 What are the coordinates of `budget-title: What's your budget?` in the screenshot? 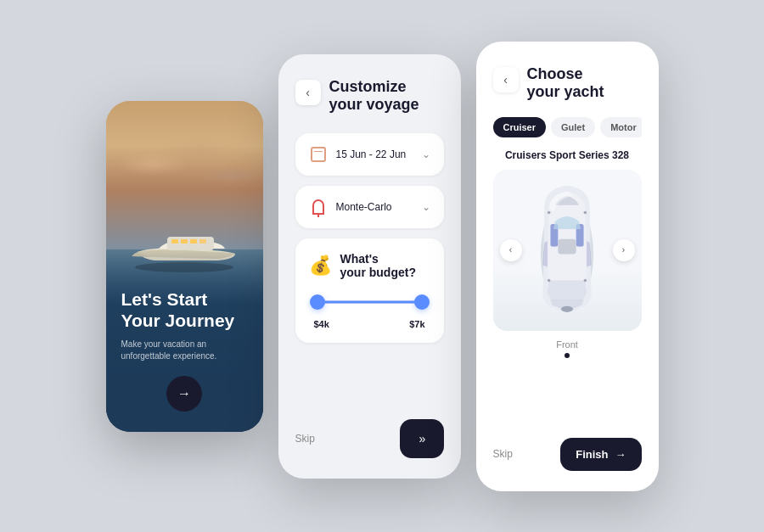 It's located at (379, 266).